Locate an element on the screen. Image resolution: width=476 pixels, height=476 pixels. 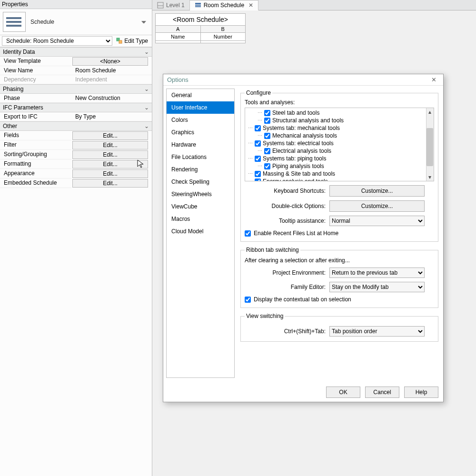
tooltip-select: Normal is located at coordinates (377, 221).